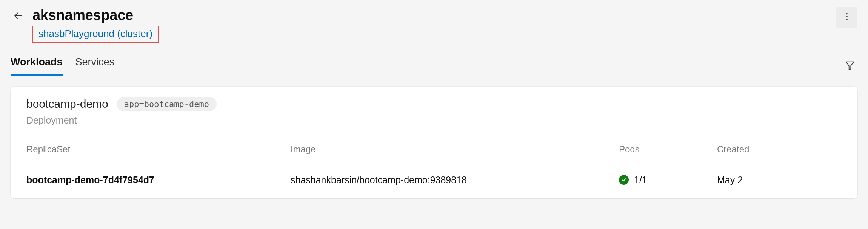 The image size is (868, 229). I want to click on filter-button, so click(850, 66).